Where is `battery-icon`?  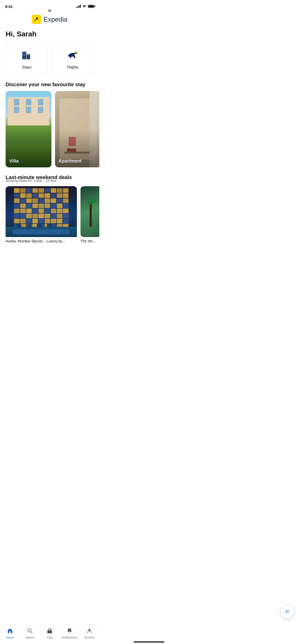
battery-icon is located at coordinates (91, 6).